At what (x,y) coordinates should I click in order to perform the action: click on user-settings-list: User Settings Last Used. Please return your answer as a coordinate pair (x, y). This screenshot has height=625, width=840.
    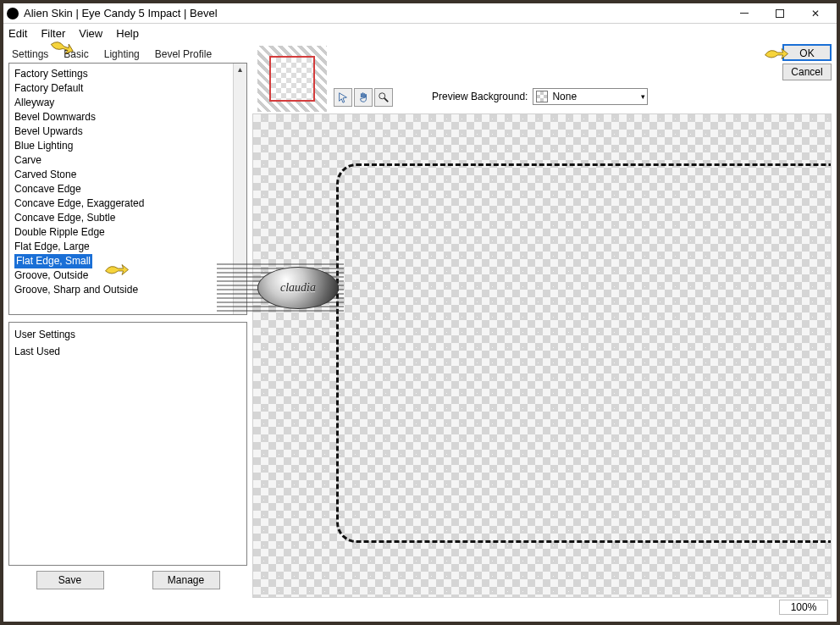
    Looking at the image, I should click on (128, 444).